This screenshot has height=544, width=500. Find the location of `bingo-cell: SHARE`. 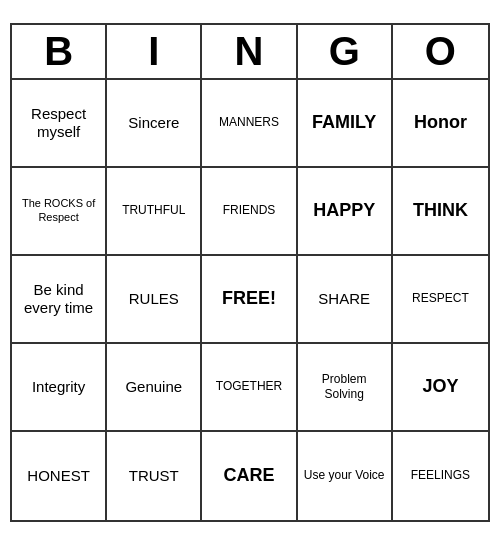

bingo-cell: SHARE is located at coordinates (346, 300).